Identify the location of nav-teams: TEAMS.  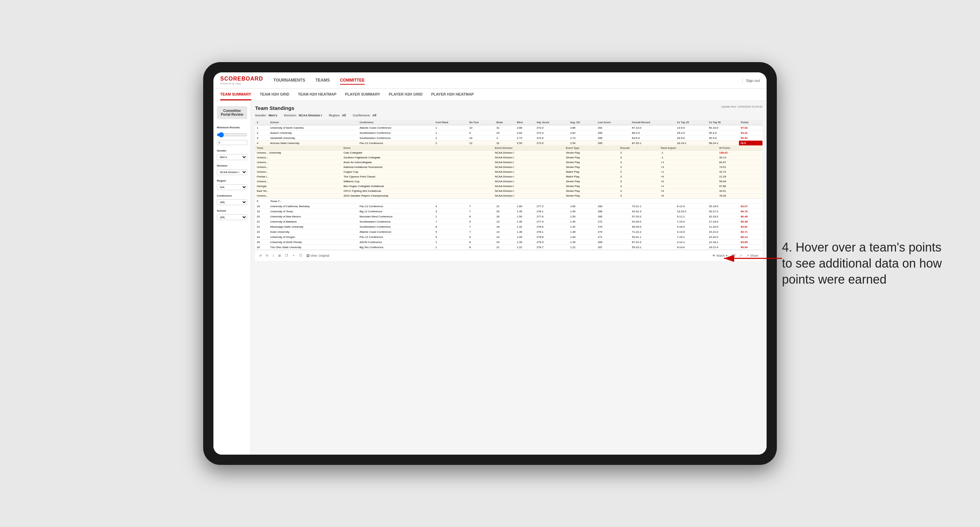
(323, 81).